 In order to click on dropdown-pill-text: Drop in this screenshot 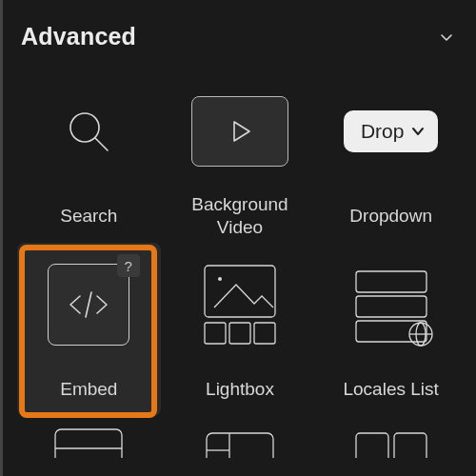, I will do `click(383, 131)`.